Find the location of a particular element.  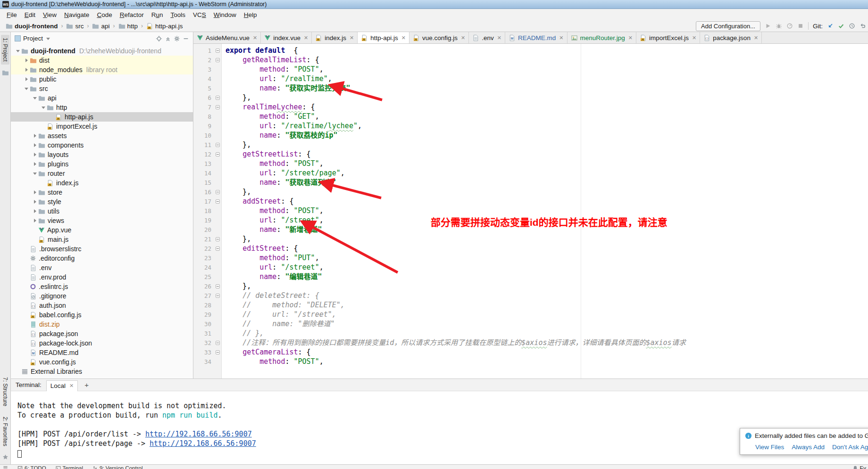

menu-item-vcs: VCS is located at coordinates (200, 15).